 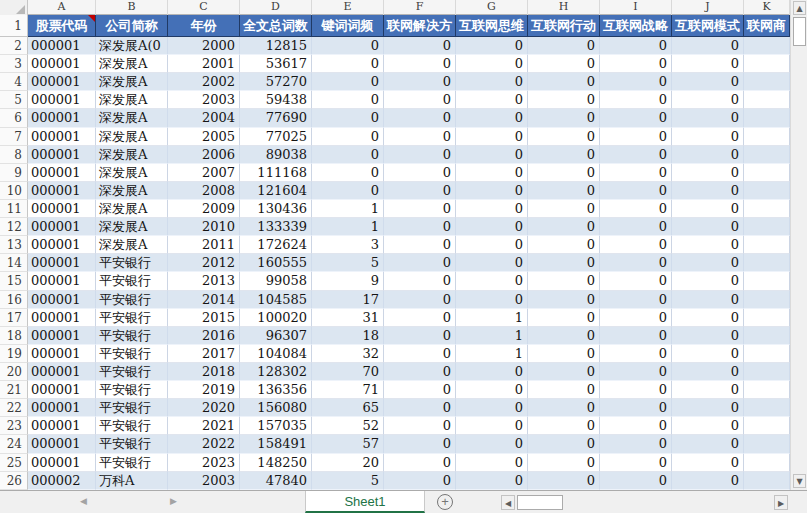 I want to click on cell-F16: 0, so click(x=420, y=300).